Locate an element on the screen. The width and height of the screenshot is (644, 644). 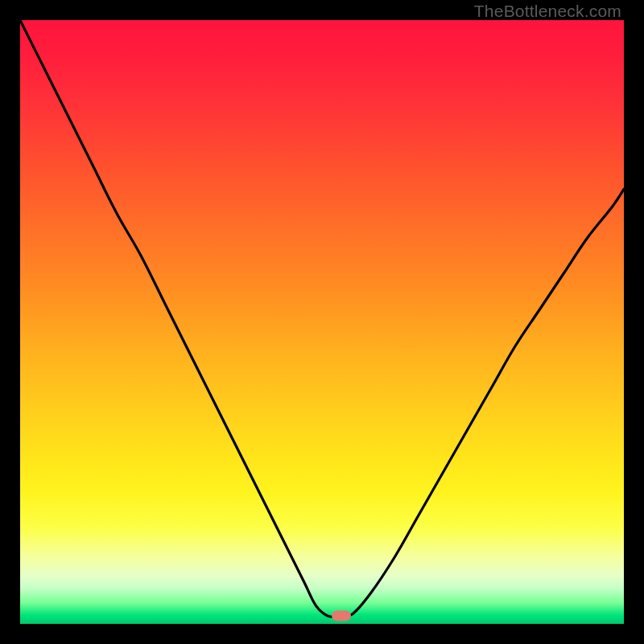
watermark-text: TheBottleneck.com is located at coordinates (547, 11).